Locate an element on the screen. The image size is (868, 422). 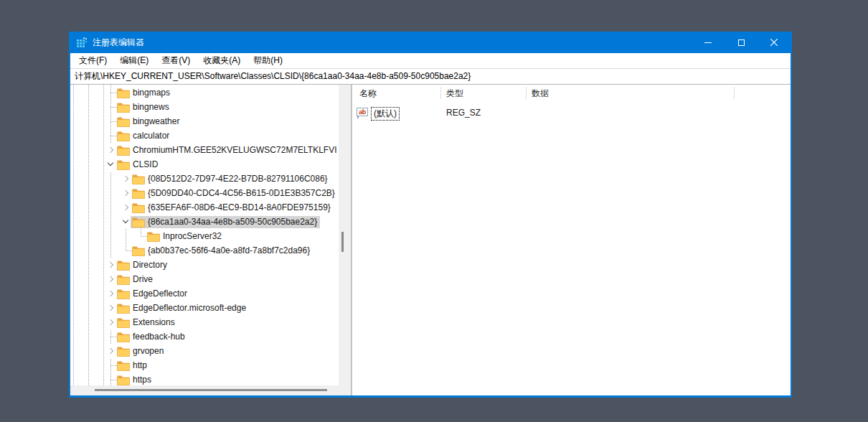
tree-item: bingnews is located at coordinates (204, 107).